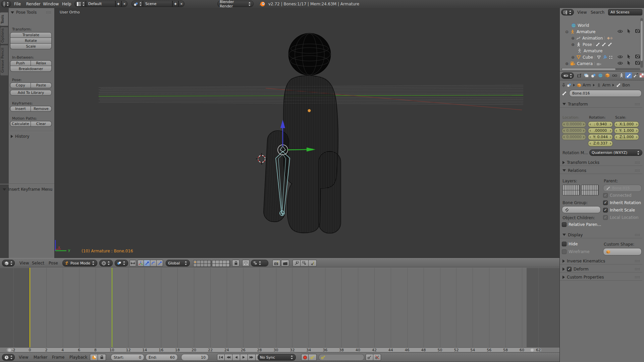 The width and height of the screenshot is (644, 362). I want to click on tab-tools: Tools, so click(4, 19).